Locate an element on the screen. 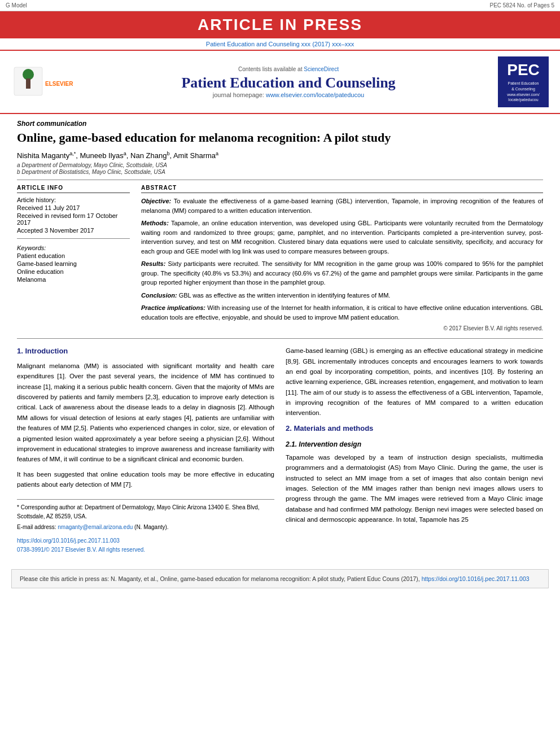  kw3: Online education is located at coordinates (73, 272).